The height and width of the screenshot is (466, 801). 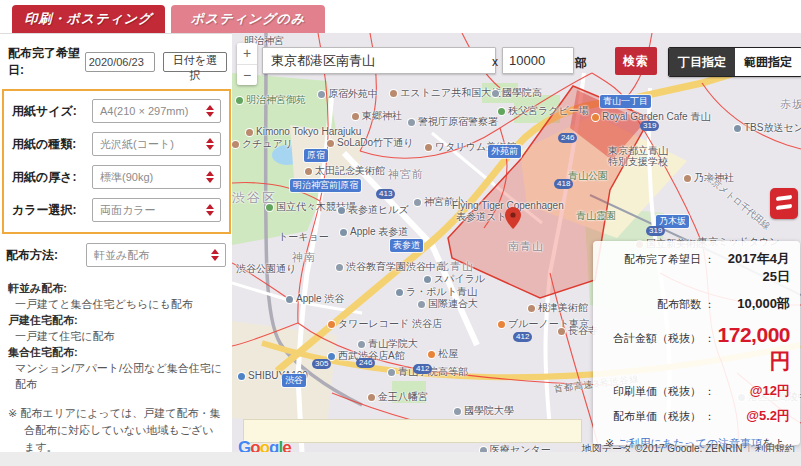 I want to click on pick-date-button: 日付を選択, so click(x=195, y=62).